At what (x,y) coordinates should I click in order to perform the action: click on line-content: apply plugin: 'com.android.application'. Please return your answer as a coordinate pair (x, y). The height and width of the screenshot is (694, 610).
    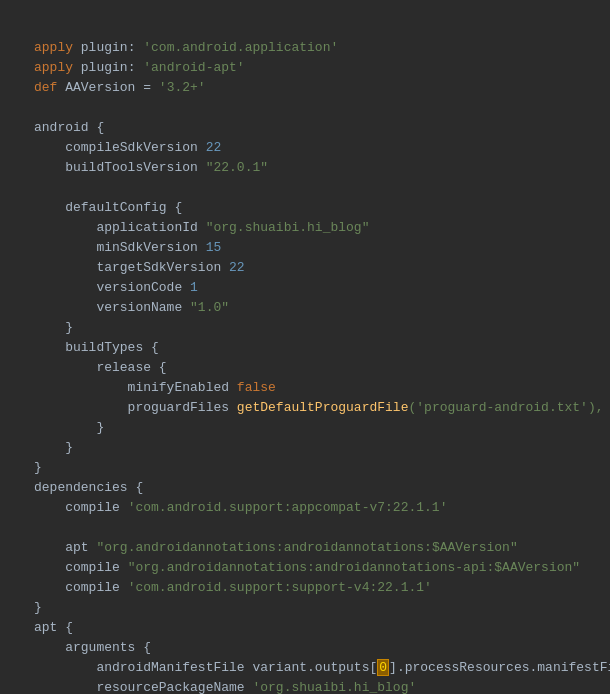
    Looking at the image, I should click on (320, 48).